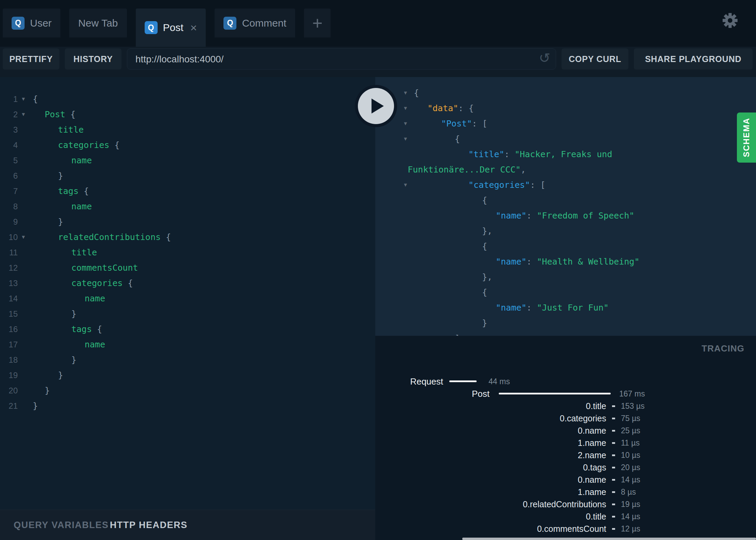 The image size is (756, 540). What do you see at coordinates (9, 130) in the screenshot?
I see `line-number: 3` at bounding box center [9, 130].